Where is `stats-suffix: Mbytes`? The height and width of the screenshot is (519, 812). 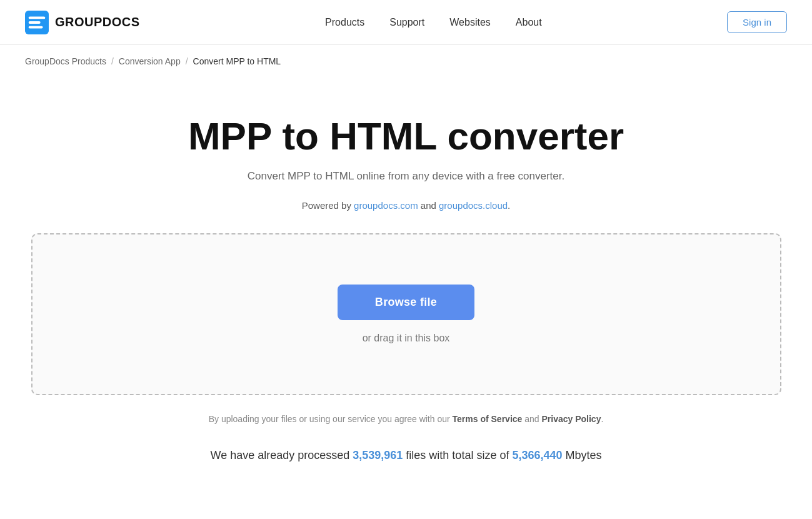 stats-suffix: Mbytes is located at coordinates (583, 455).